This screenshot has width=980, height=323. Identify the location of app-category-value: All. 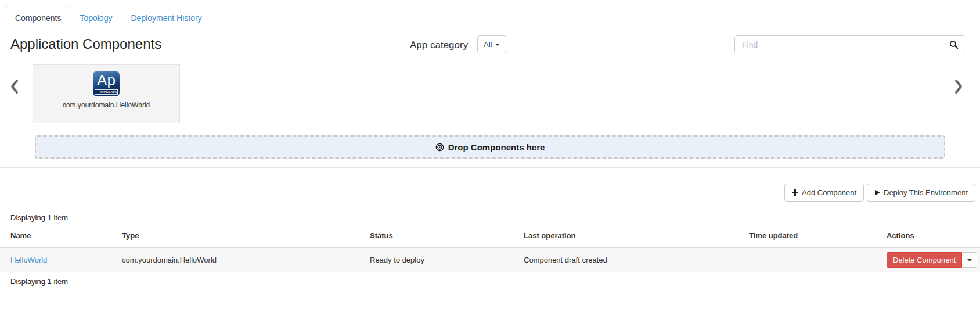
(488, 44).